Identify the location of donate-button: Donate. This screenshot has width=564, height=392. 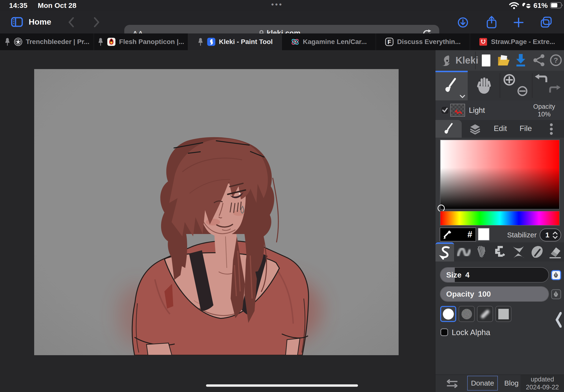
(482, 383).